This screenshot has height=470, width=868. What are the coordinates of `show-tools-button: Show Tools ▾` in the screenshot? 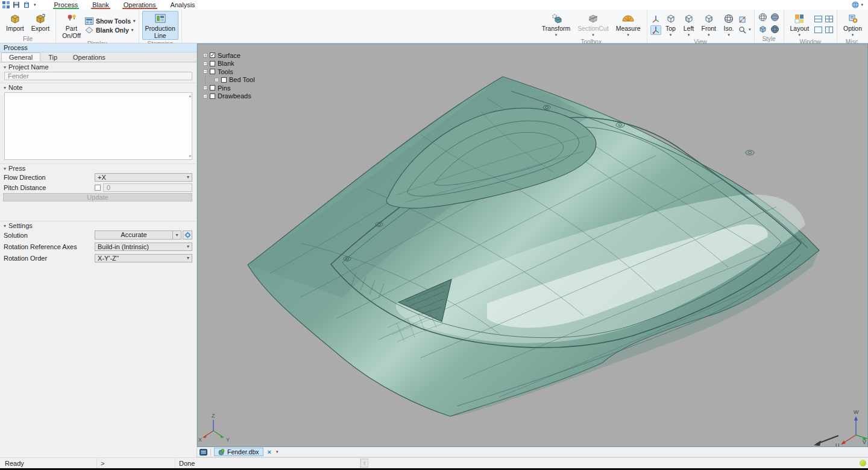 It's located at (110, 21).